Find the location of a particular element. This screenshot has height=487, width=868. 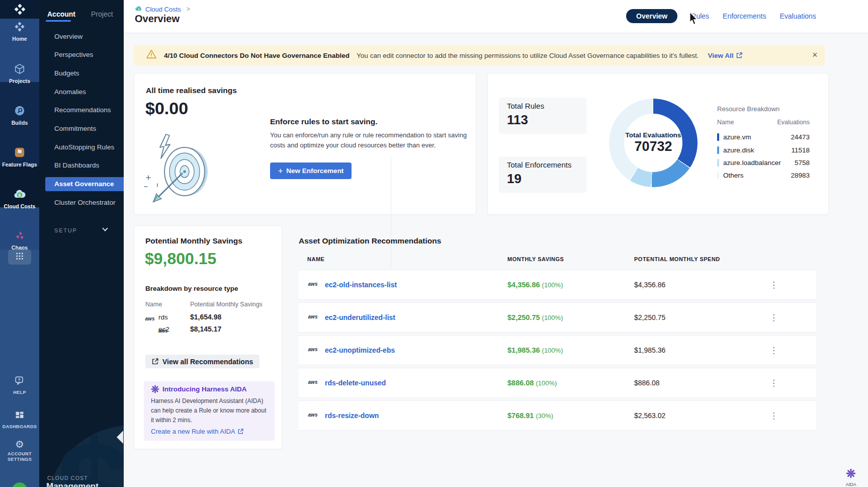

aida-promo-panel: Introducing Harness AIDA Harness AI Deve… is located at coordinates (209, 411).